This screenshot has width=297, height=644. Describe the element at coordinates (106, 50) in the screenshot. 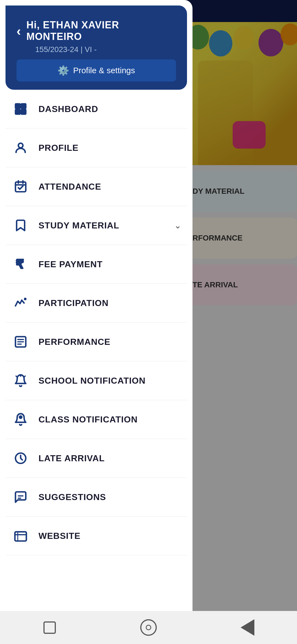

I see `student-info: 155/2023-24 | VI -` at that location.